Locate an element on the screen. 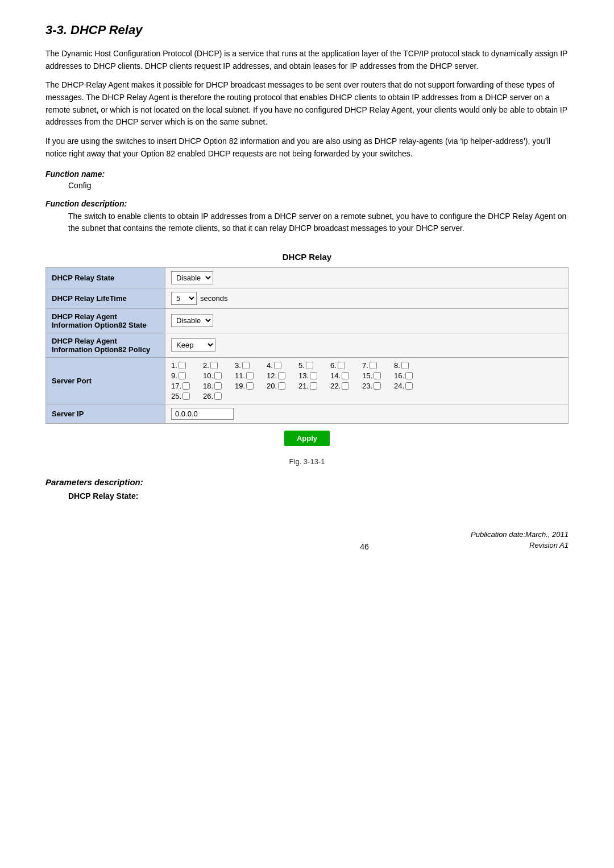  page-number: 46 is located at coordinates (364, 547).